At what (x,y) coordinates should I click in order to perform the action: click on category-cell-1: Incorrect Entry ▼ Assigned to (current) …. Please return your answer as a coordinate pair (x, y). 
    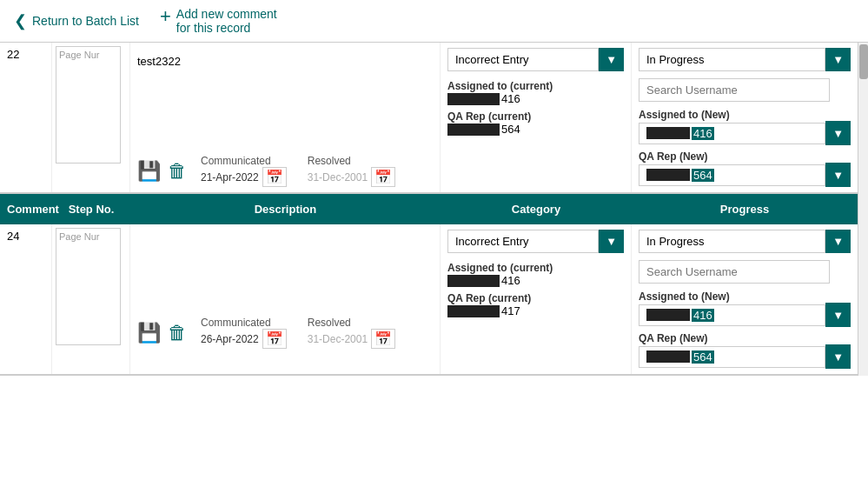
    Looking at the image, I should click on (536, 117).